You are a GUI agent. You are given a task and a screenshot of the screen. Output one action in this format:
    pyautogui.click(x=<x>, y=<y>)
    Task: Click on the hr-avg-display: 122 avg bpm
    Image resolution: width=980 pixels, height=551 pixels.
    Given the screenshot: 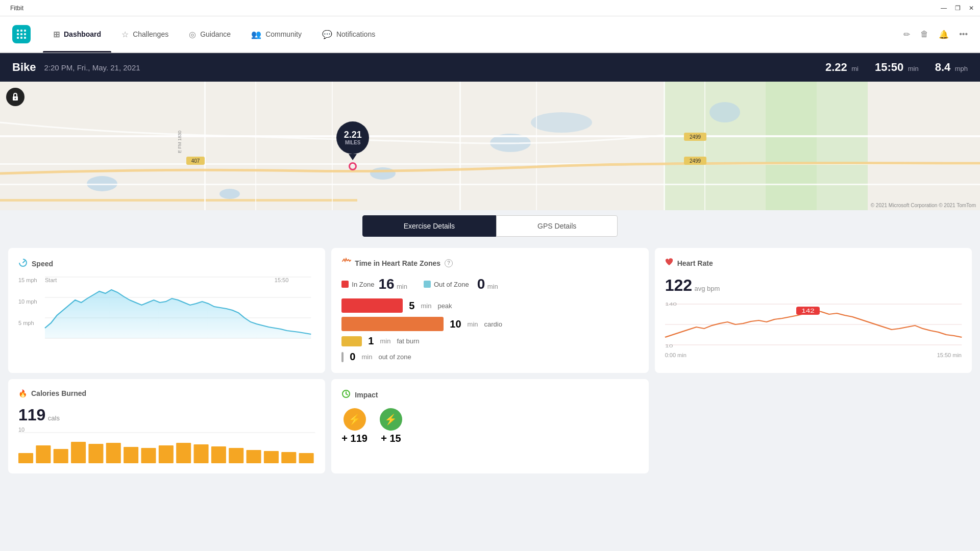 What is the action you would take?
    pyautogui.click(x=814, y=286)
    